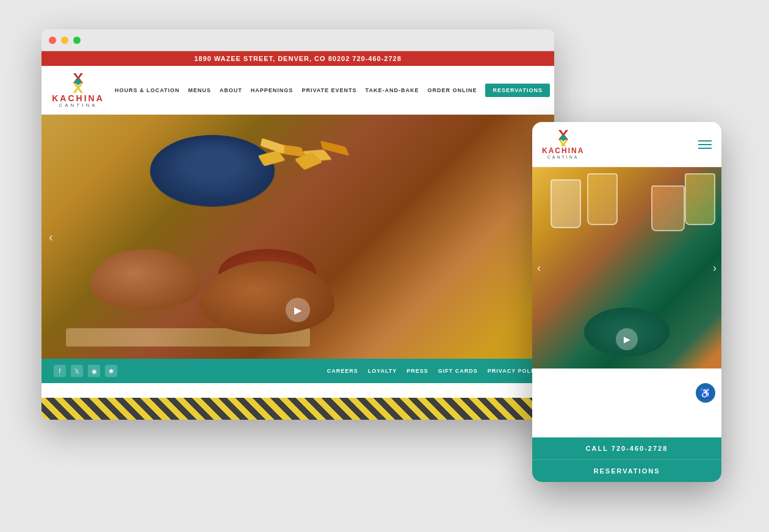  I want to click on logo-sub-desktop: CANTINA, so click(78, 105).